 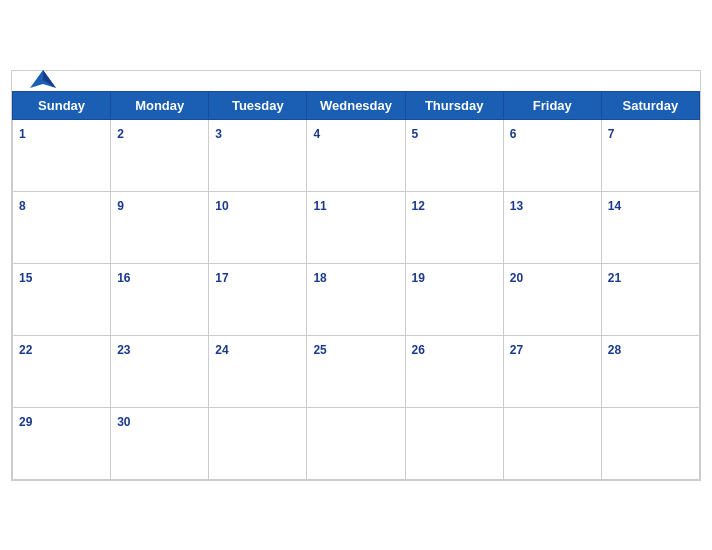 What do you see at coordinates (650, 105) in the screenshot?
I see `weekday-saturday: Saturday` at bounding box center [650, 105].